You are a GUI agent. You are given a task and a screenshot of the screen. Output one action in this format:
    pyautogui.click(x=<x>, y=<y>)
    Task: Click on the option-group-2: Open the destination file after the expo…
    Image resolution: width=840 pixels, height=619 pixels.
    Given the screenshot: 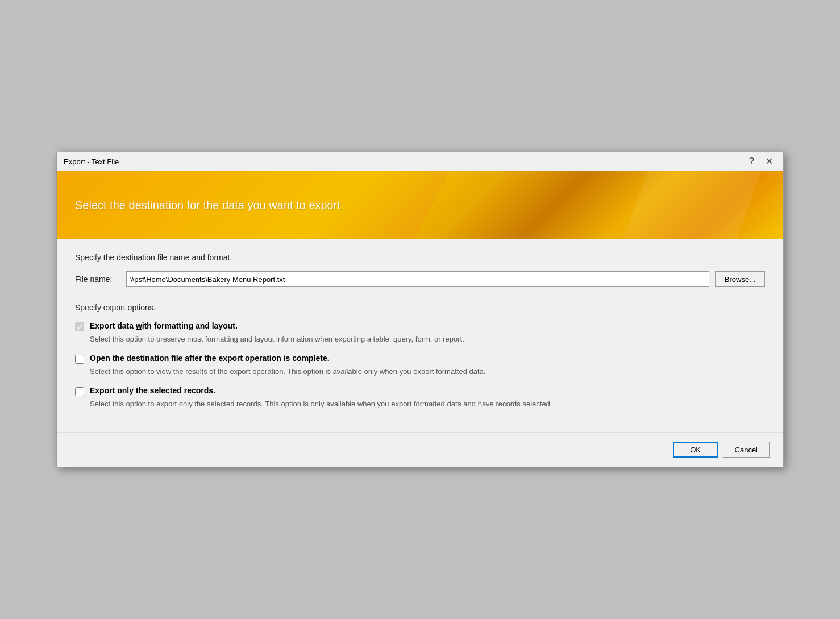 What is the action you would take?
    pyautogui.click(x=420, y=365)
    